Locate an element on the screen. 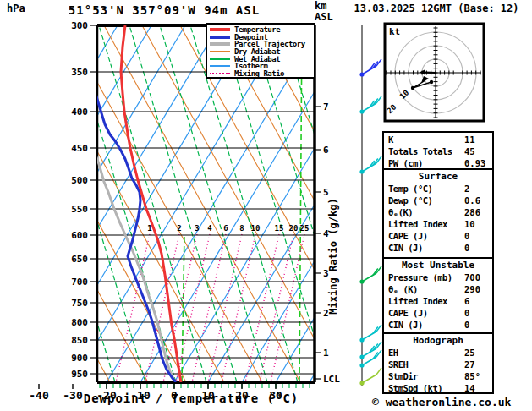  pressure-tick-label: 650 is located at coordinates (80, 259).